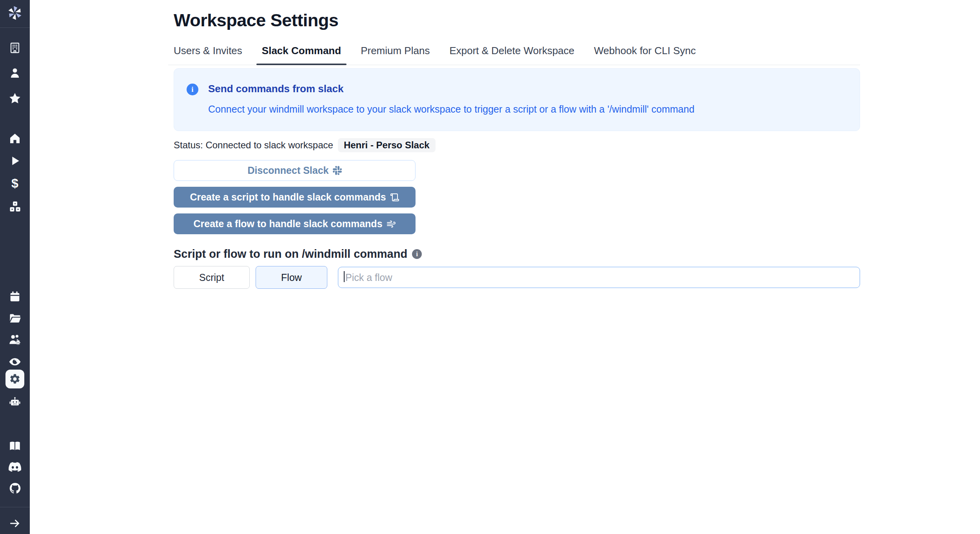 The height and width of the screenshot is (534, 980). What do you see at coordinates (288, 224) in the screenshot?
I see `create-flow-label: Create a flow to handle slack commands` at bounding box center [288, 224].